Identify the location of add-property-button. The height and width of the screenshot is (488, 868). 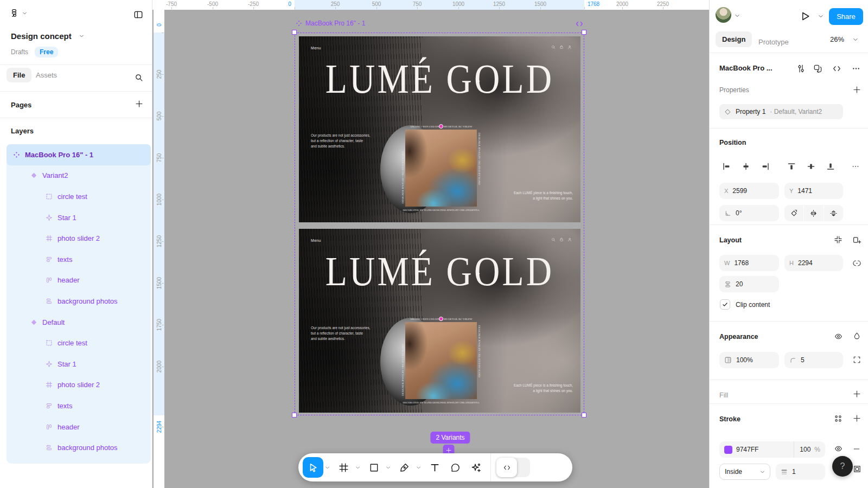
(857, 90).